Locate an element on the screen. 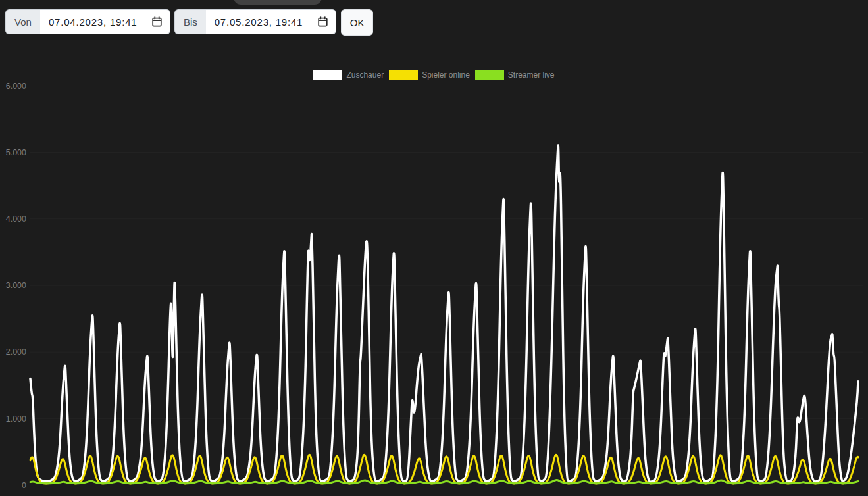 The height and width of the screenshot is (496, 868). y-tick-label: 0 is located at coordinates (24, 485).